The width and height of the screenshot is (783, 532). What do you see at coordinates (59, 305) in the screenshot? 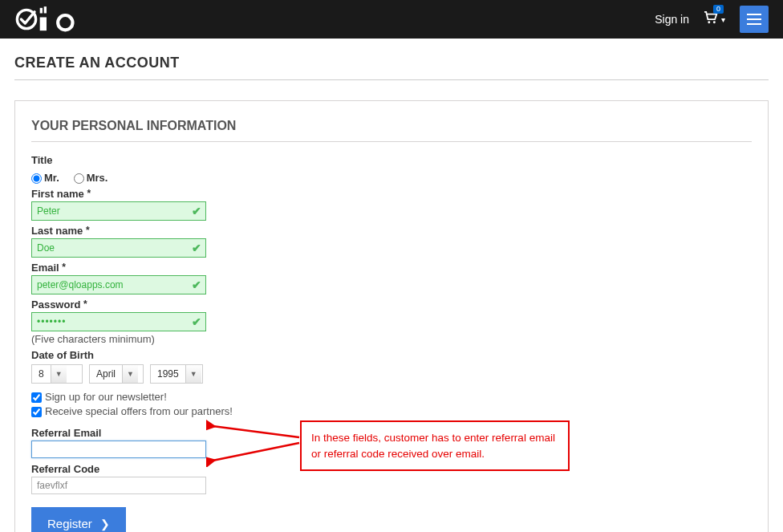
I see `password-label: Password *` at bounding box center [59, 305].